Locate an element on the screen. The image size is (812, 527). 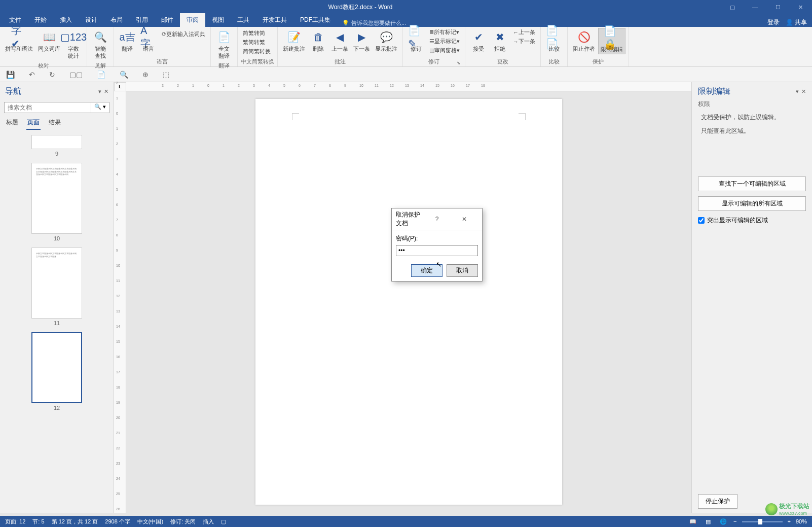
password-input is located at coordinates (437, 251).